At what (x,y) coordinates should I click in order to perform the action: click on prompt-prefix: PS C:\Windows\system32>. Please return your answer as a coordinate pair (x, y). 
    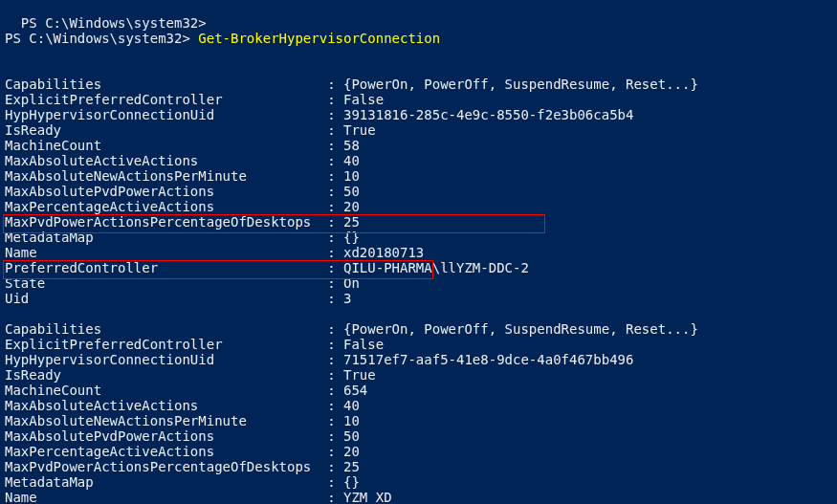
    Looking at the image, I should click on (101, 38).